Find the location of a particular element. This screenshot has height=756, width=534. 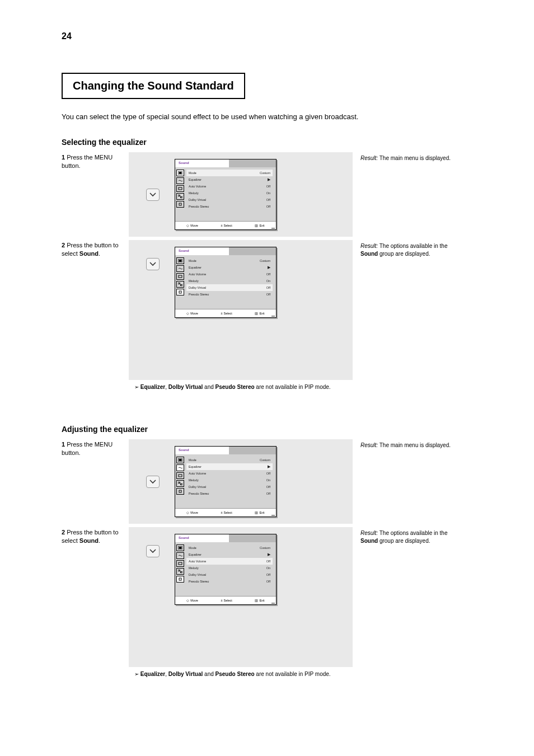

step-1-number: 1 is located at coordinates (63, 157).